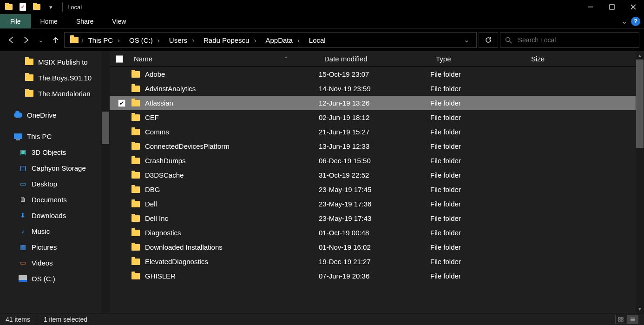  I want to click on table-row: Dell Inc23-May-19 17:43File folder, so click(377, 219).